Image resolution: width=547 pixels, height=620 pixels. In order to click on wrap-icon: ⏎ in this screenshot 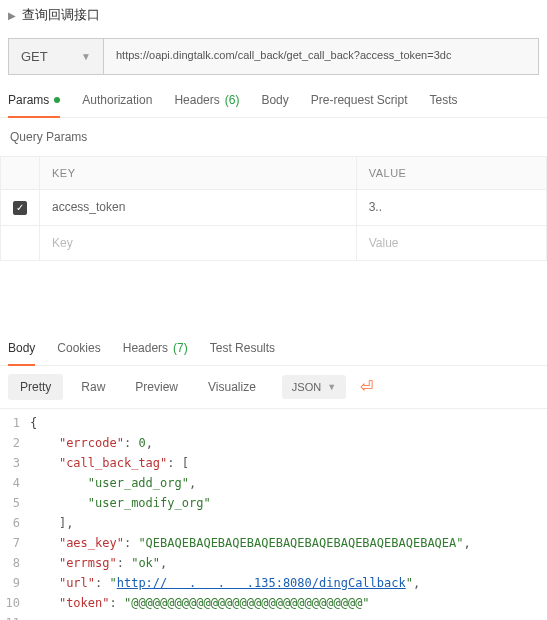, I will do `click(366, 386)`.